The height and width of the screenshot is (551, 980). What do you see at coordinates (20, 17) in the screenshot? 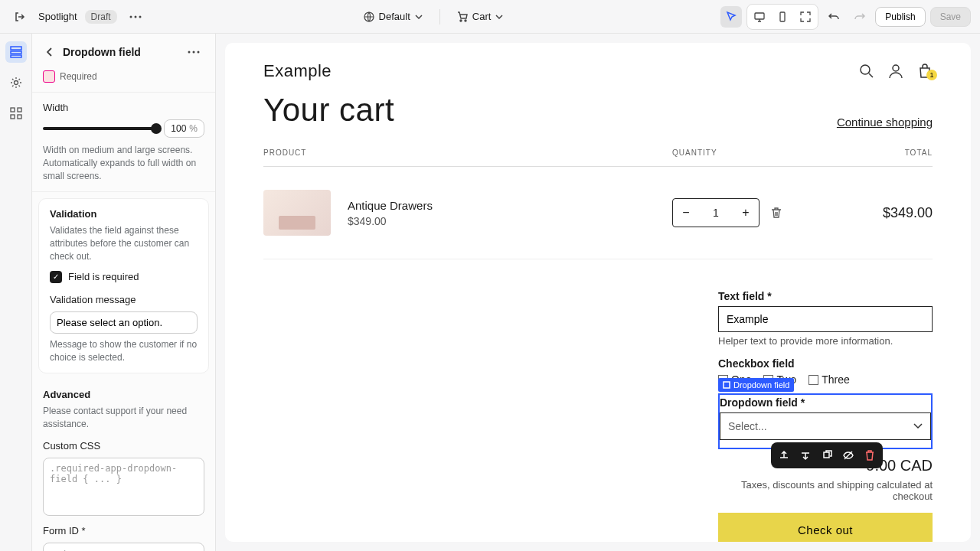
I see `exit-button` at bounding box center [20, 17].